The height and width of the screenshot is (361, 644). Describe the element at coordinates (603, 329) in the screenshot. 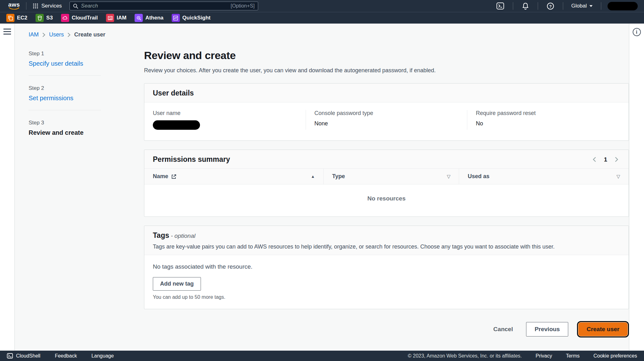

I see `create-user-button: Create user` at that location.